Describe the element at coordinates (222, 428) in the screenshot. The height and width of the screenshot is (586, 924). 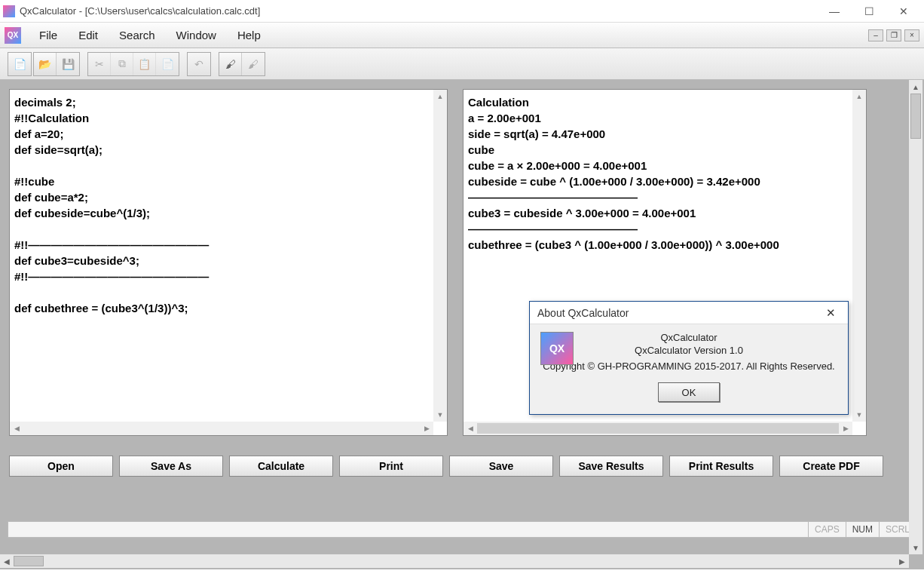
I see `editor-scrollbar-h: ◀▶` at that location.